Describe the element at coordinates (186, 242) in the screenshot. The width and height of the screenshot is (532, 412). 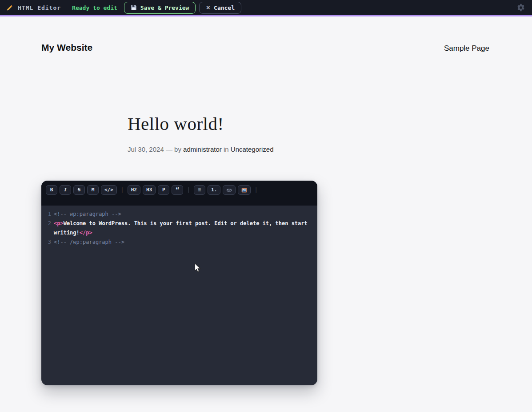
I see `code-line-text: <!-- /wp:paragraph -->` at that location.